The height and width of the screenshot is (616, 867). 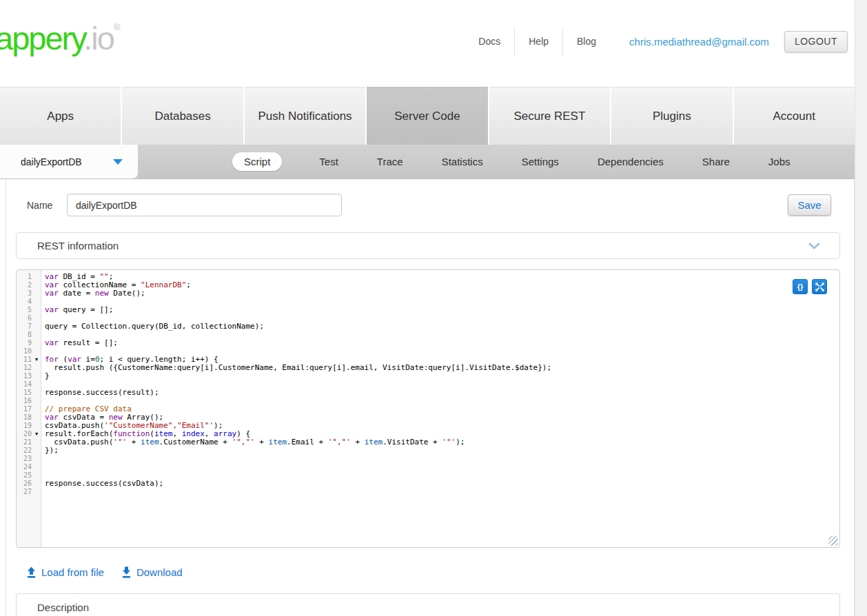 What do you see at coordinates (24, 310) in the screenshot?
I see `line-number: 5` at bounding box center [24, 310].